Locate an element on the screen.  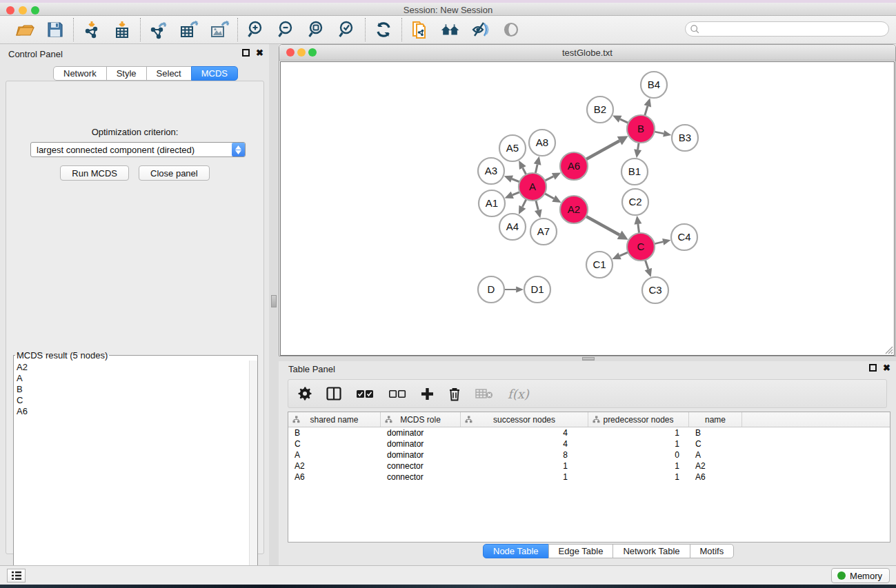
duplicate-network-button is located at coordinates (420, 30).